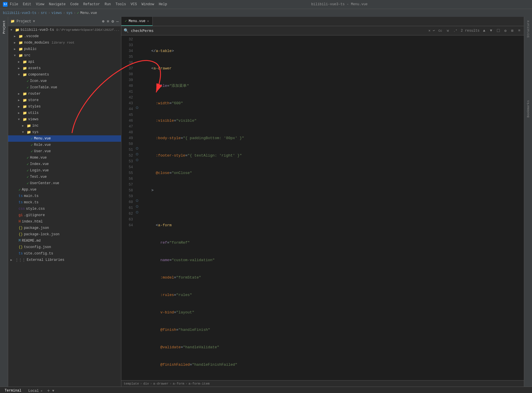 This screenshot has width=532, height=393. What do you see at coordinates (64, 171) in the screenshot?
I see `tree-login-vue: ▶ ✓ Login.vue` at bounding box center [64, 171].